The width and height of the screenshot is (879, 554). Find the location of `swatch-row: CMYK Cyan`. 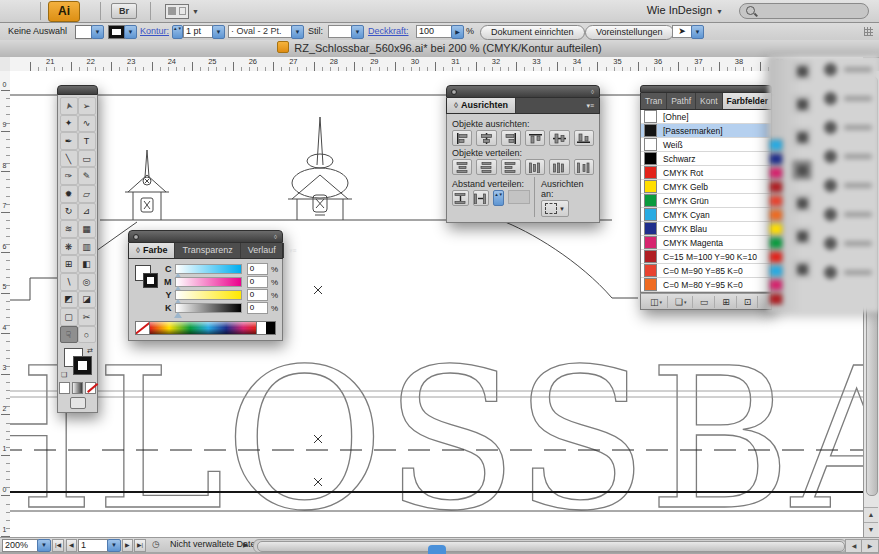

swatch-row: CMYK Cyan is located at coordinates (706, 215).